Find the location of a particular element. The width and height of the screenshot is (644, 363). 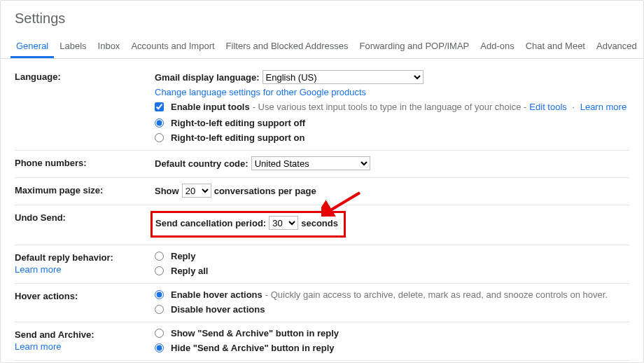

rtl-off-radio is located at coordinates (160, 123).